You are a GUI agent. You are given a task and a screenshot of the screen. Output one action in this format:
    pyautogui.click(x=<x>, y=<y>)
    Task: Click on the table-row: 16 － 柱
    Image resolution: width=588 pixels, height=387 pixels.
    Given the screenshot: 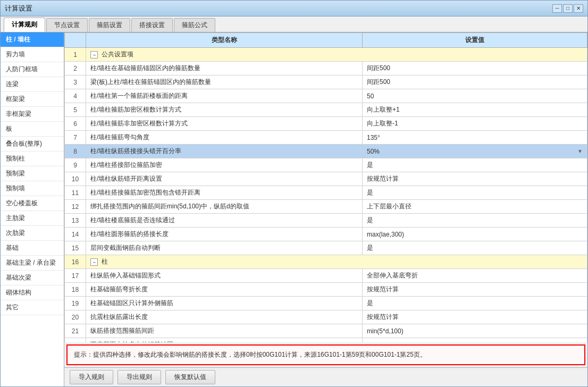 What is the action you would take?
    pyautogui.click(x=326, y=262)
    